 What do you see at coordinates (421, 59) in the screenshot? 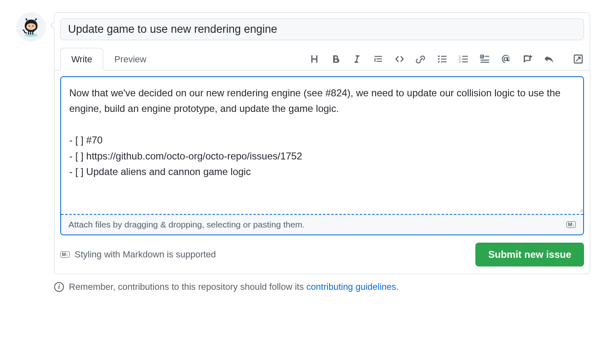
I see `link-icon` at bounding box center [421, 59].